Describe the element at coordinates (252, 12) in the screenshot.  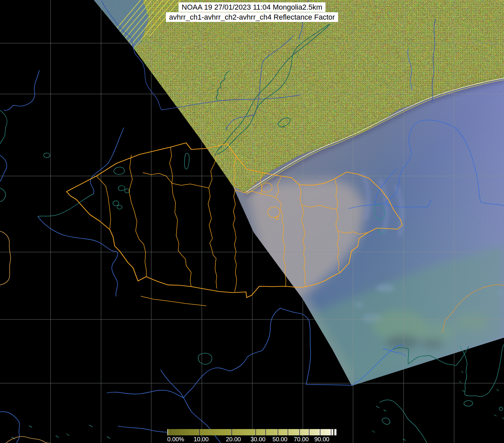
I see `image-title: NOAA 19 27/01/2023 11:04 Mongolia2.5km a…` at that location.